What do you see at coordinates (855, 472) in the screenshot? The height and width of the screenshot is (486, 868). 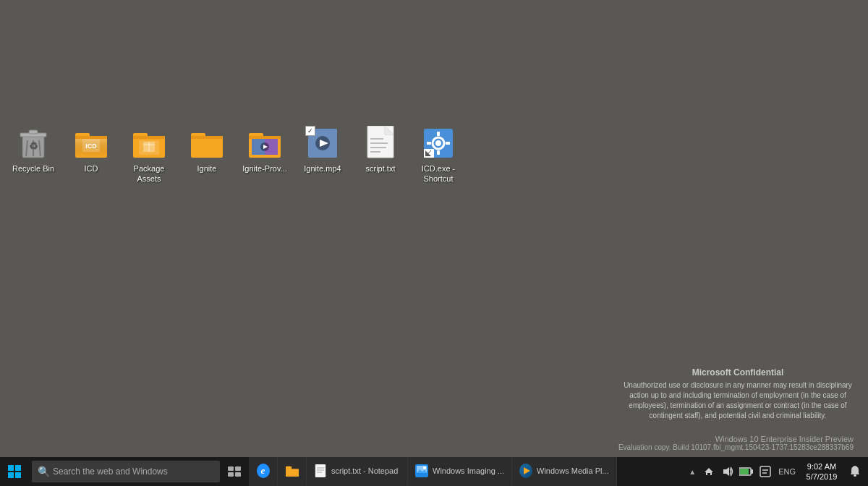 I see `notification-icon` at bounding box center [855, 472].